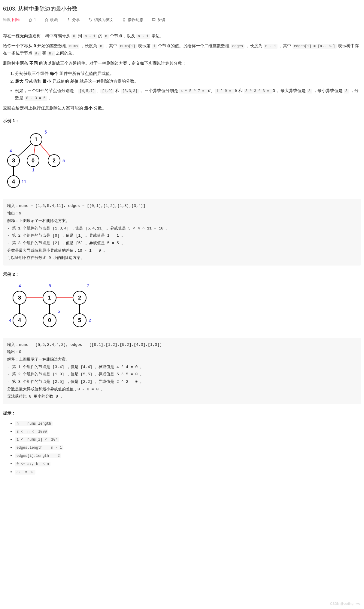  What do you see at coordinates (182, 78) in the screenshot?
I see `ordered-list: 分别获取三个组件 每个 组件中所有节点值的异或值。 最大 异或值和 最小 异或值…` at bounding box center [182, 78].